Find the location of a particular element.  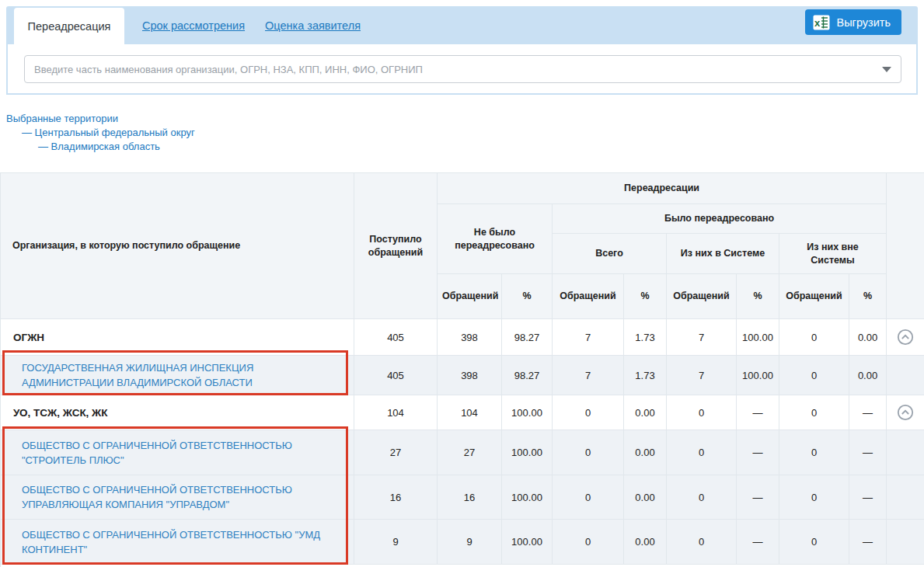

cell-out-system-pct: 0.00 is located at coordinates (868, 337).